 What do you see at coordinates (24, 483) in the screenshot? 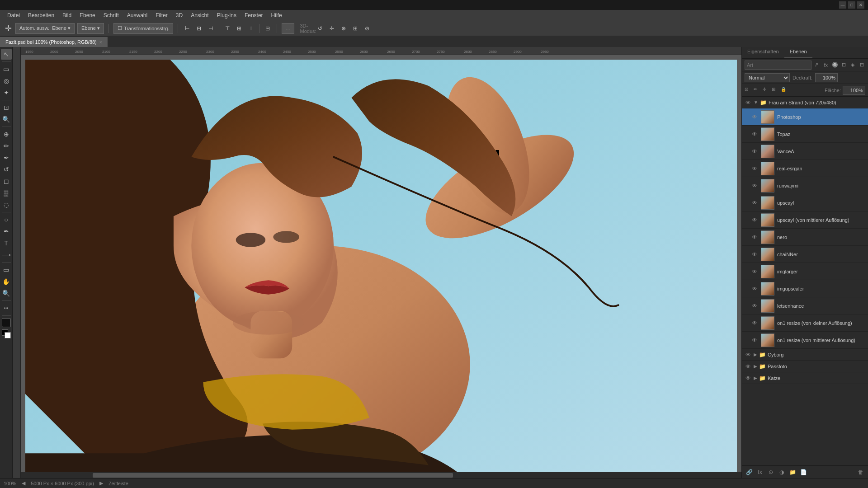
I see `status-nav-left: ◀` at bounding box center [24, 483].